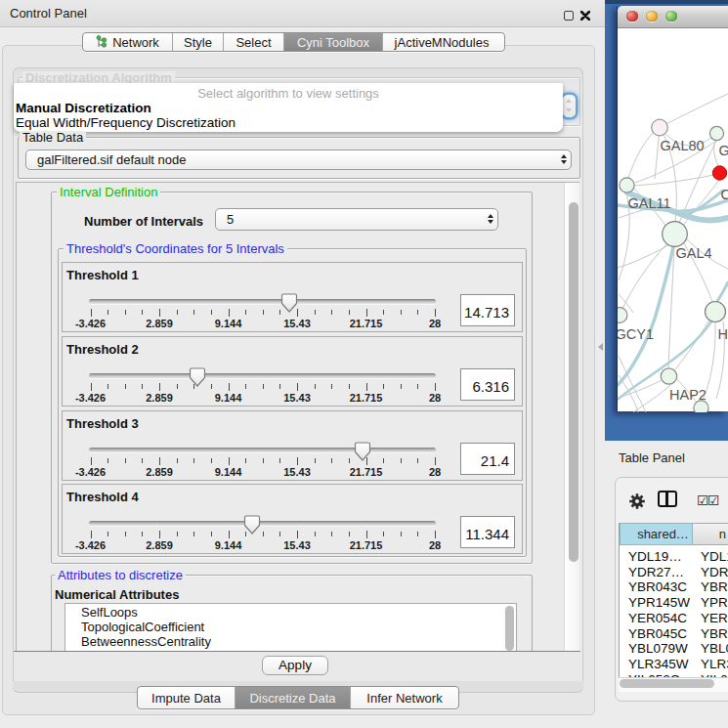 The height and width of the screenshot is (728, 728). What do you see at coordinates (723, 334) in the screenshot?
I see `svg-text: H` at bounding box center [723, 334].